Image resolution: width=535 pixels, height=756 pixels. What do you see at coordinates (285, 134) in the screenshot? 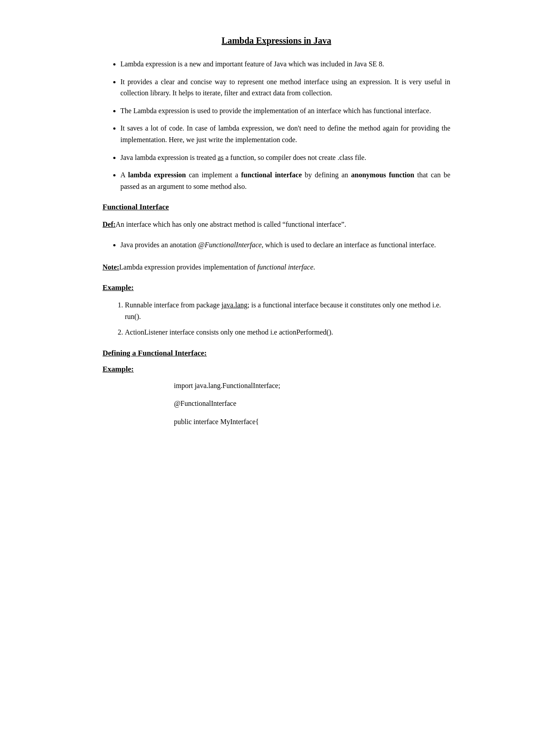
I see `list-item: It saves a lot of code. In case of lambd…` at bounding box center [285, 134].